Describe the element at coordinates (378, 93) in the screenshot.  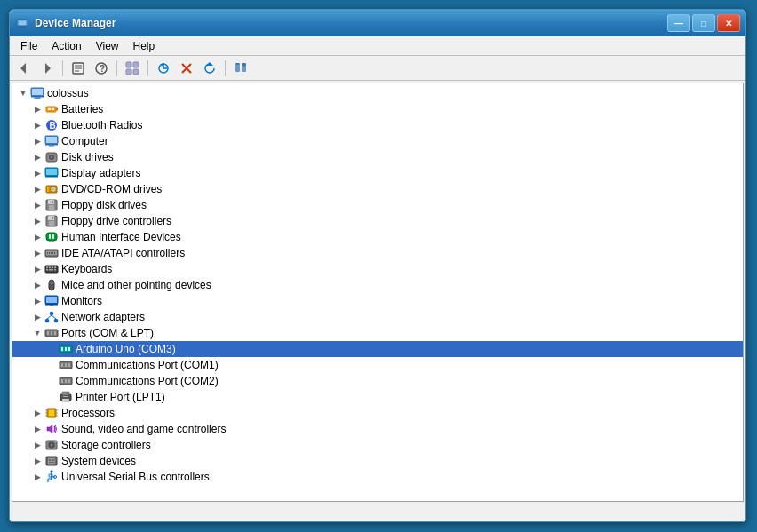
I see `tree-root: ▼ colossus` at that location.